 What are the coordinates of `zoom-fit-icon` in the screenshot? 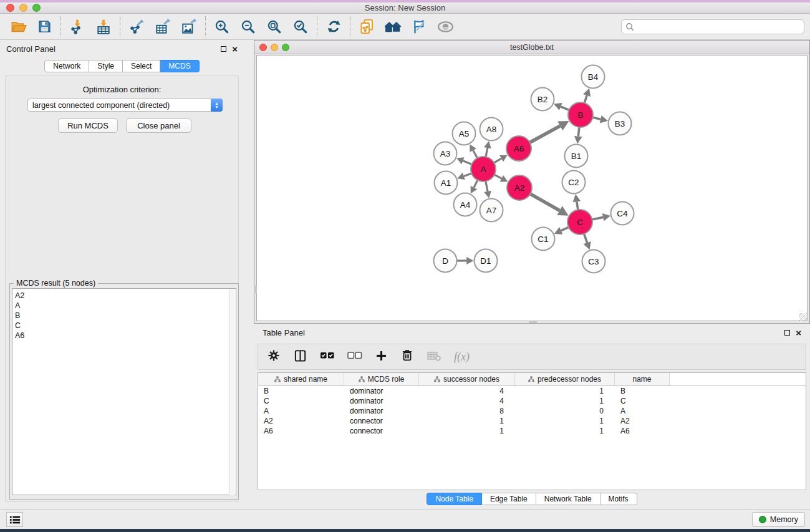 It's located at (274, 27).